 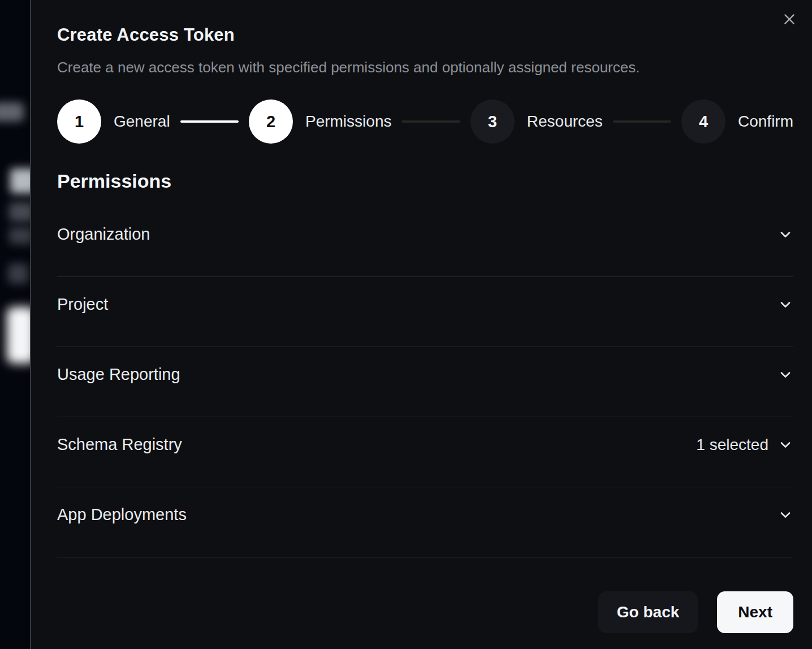 I want to click on accordion-label: Project, so click(x=417, y=304).